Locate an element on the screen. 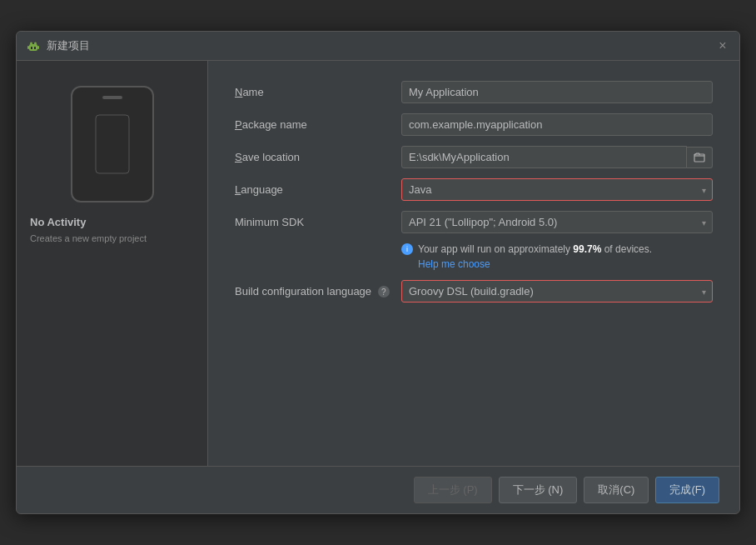  dialog-title: 新建项目 is located at coordinates (381, 46).